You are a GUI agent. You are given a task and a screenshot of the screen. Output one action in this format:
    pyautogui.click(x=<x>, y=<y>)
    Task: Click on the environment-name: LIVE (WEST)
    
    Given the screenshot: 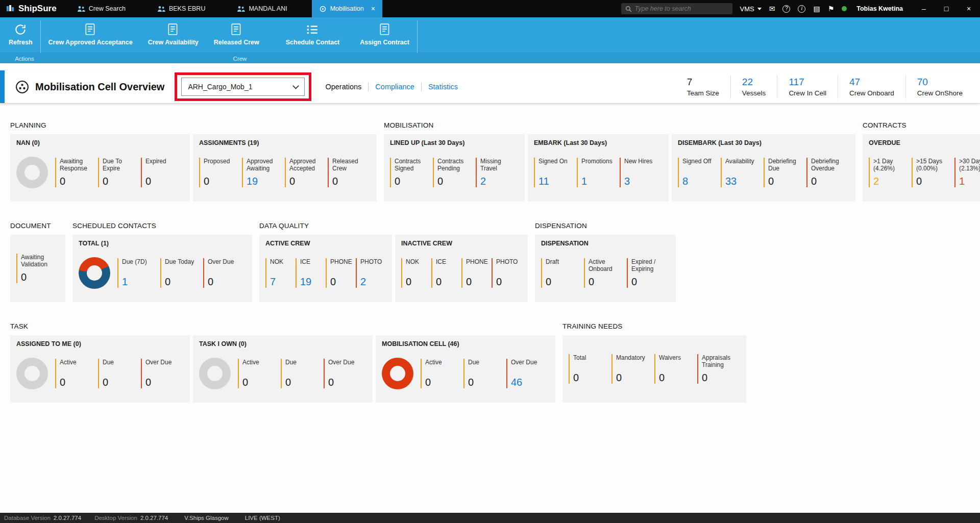 What is the action you would take?
    pyautogui.click(x=262, y=518)
    